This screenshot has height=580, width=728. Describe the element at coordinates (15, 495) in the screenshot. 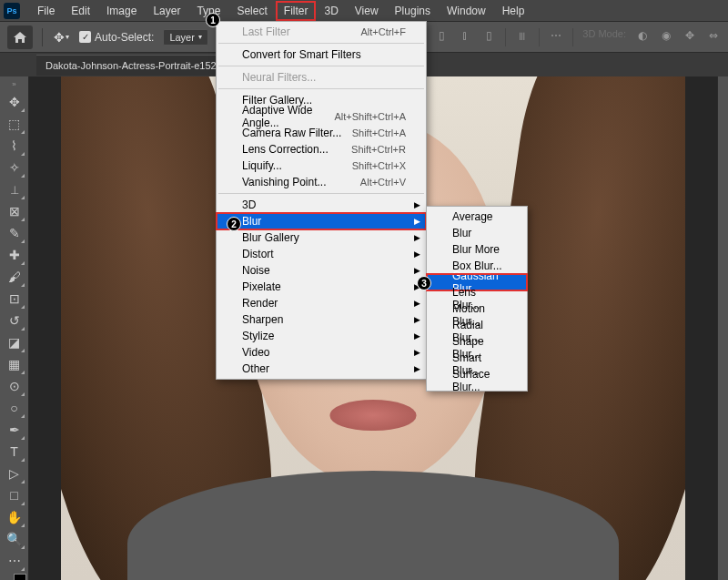

I see `rect-tool: □` at that location.